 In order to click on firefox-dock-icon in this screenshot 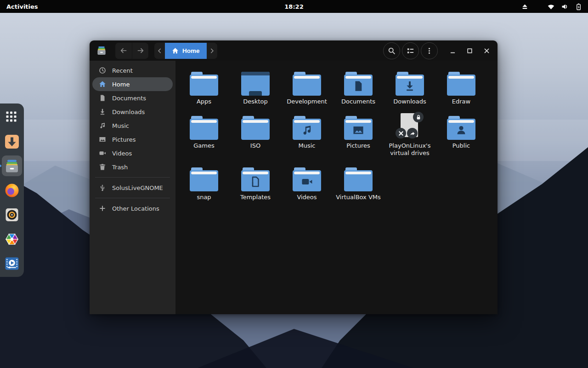, I will do `click(12, 190)`.